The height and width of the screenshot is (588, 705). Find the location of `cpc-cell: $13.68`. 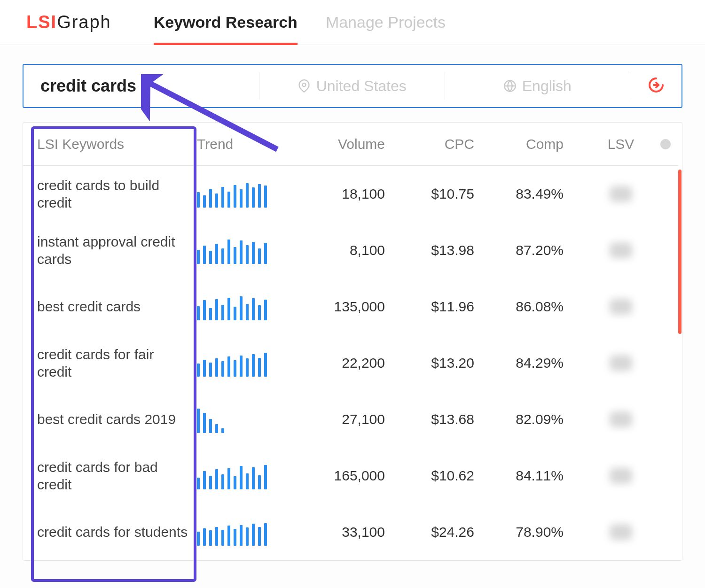

cpc-cell: $13.68 is located at coordinates (430, 419).